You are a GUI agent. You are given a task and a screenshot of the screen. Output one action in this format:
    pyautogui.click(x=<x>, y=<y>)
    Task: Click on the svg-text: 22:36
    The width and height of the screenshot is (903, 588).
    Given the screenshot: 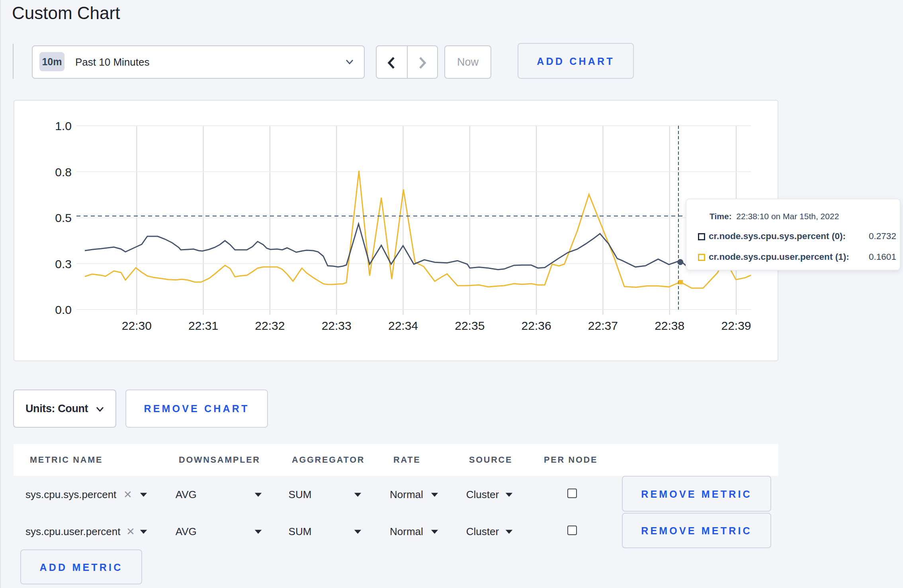 What is the action you would take?
    pyautogui.click(x=537, y=325)
    